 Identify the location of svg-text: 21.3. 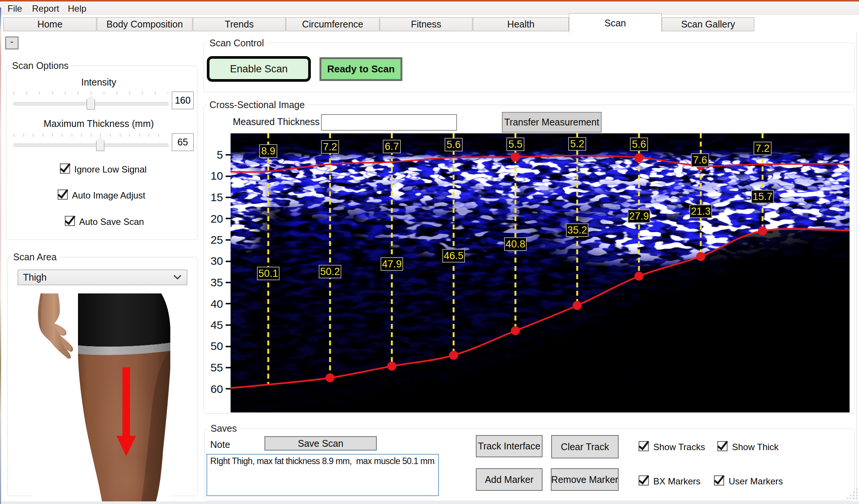
(701, 211).